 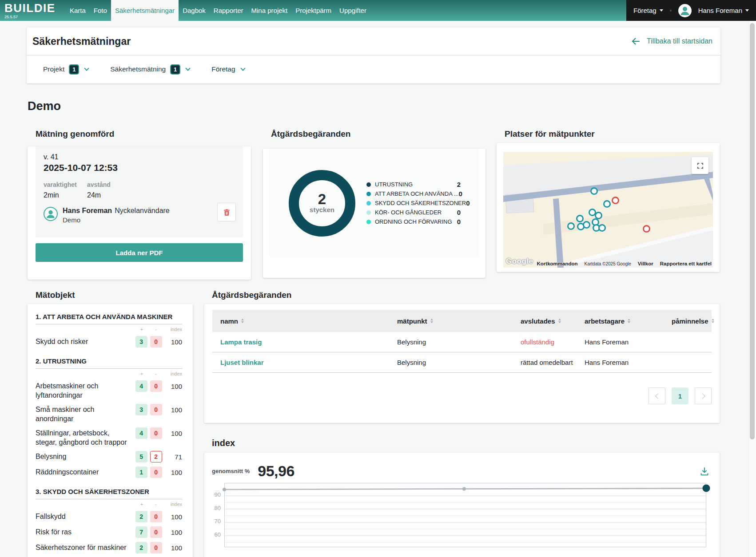 What do you see at coordinates (109, 548) in the screenshot?
I see `measure-object-row: Säkerhetszoner för maskiner20100` at bounding box center [109, 548].